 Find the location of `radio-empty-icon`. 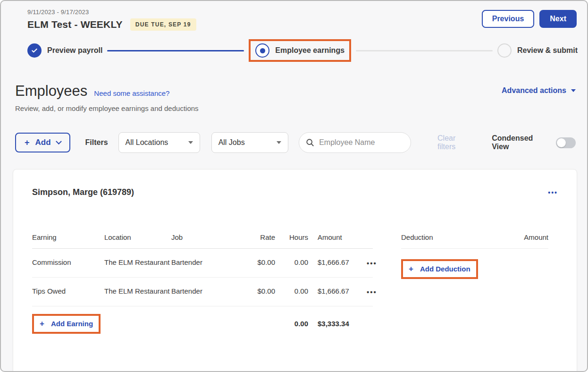

radio-empty-icon is located at coordinates (504, 51).